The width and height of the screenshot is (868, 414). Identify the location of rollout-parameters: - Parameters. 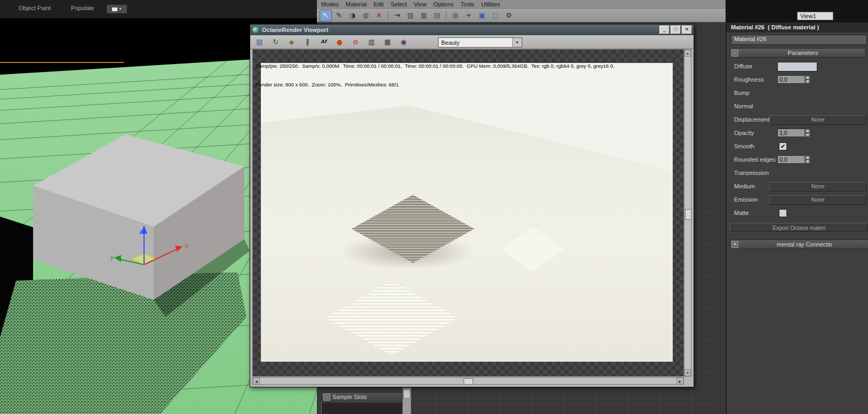
(798, 53).